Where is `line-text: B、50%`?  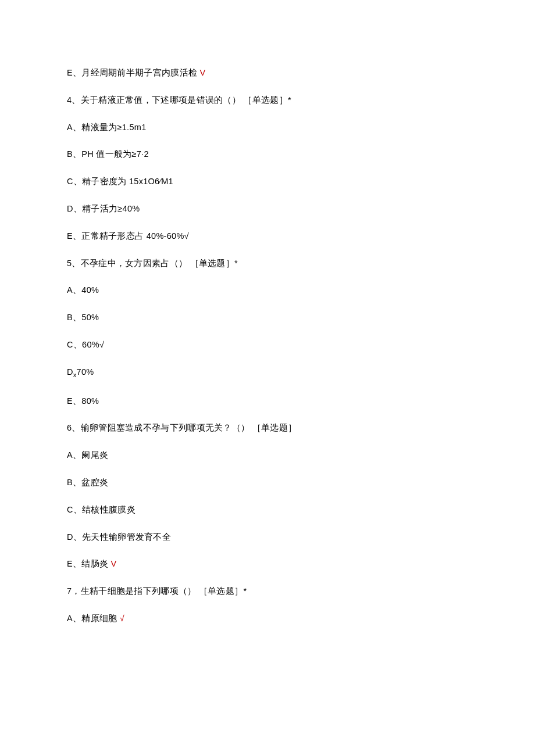
line-text: B、50% is located at coordinates (83, 317).